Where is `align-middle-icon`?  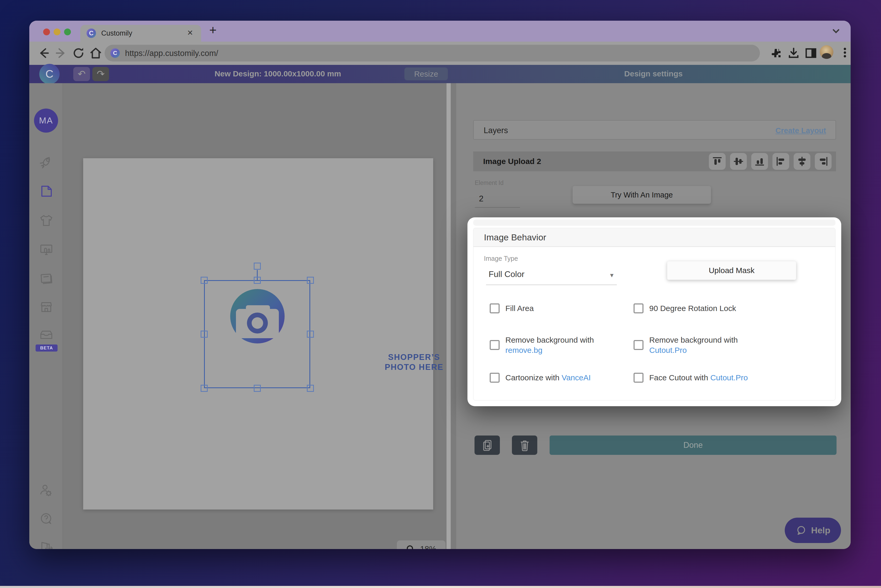 align-middle-icon is located at coordinates (738, 161).